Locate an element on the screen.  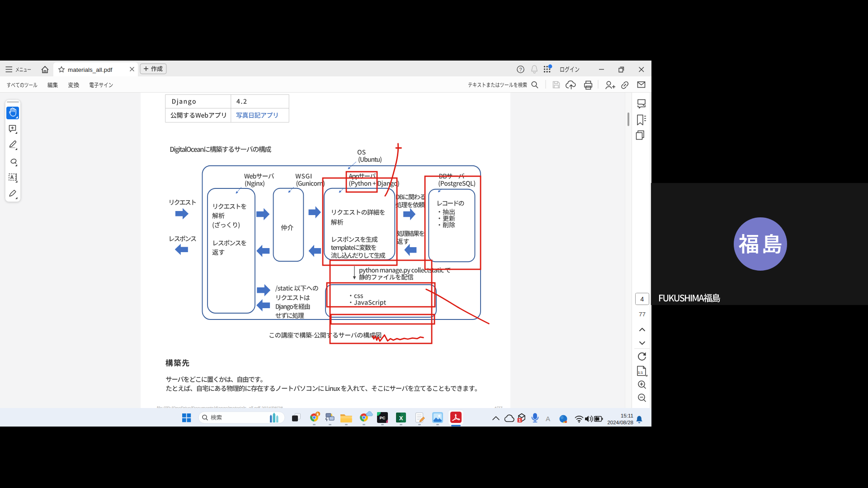
svg-text: materials_all.pdf is located at coordinates (90, 70).